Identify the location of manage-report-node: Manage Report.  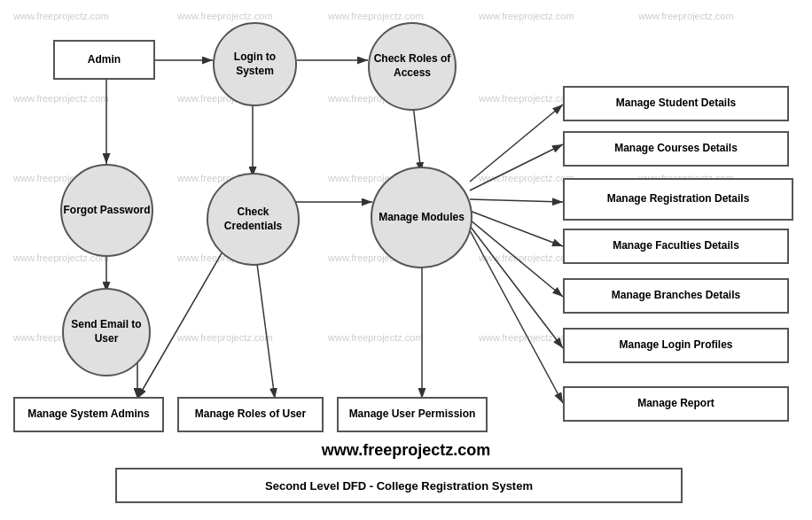
(675, 404).